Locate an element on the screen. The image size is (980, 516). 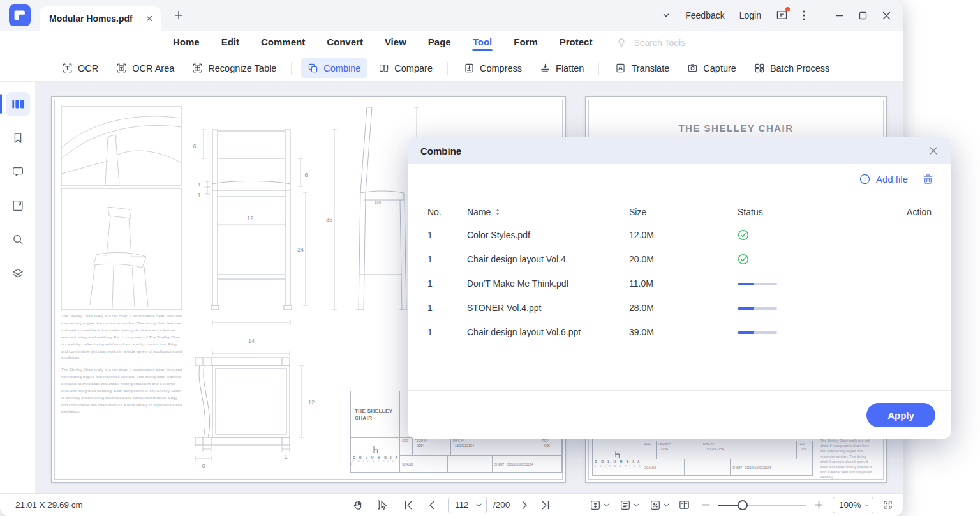
prev-page-button is located at coordinates (432, 505).